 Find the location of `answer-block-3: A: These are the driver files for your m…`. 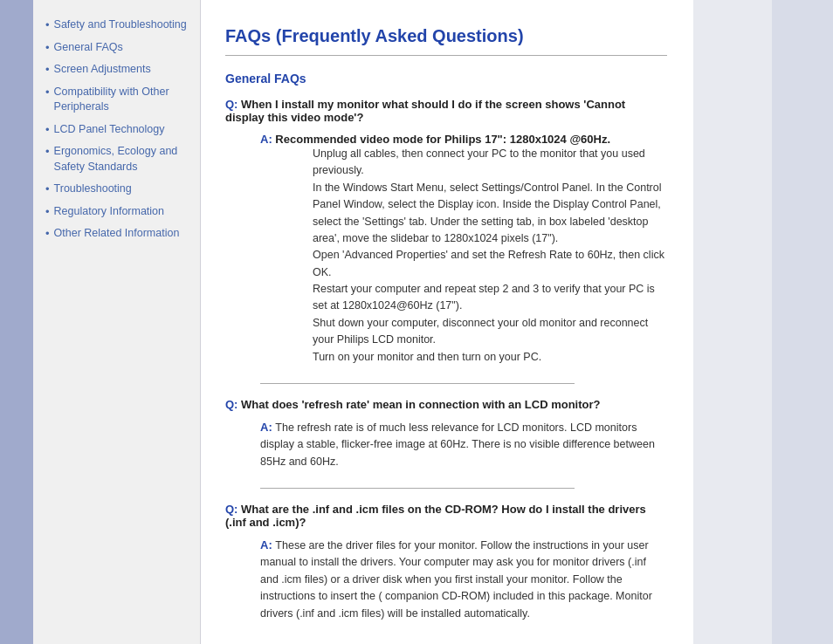

answer-block-3: A: These are the driver files for your m… is located at coordinates (464, 579).